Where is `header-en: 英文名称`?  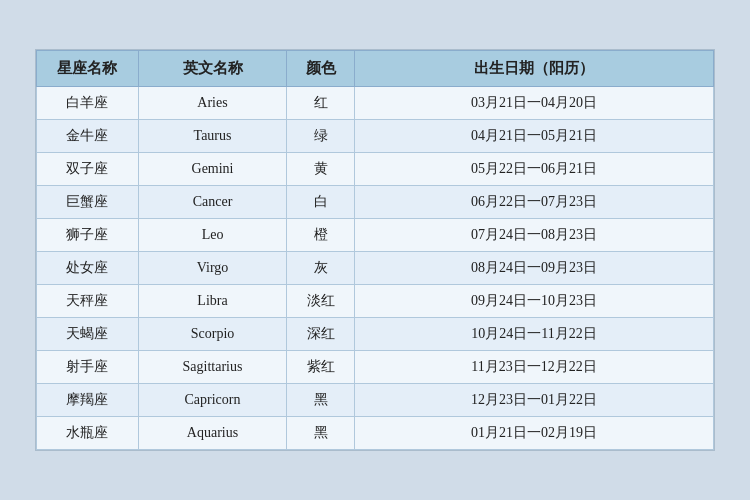
header-en: 英文名称 is located at coordinates (212, 69).